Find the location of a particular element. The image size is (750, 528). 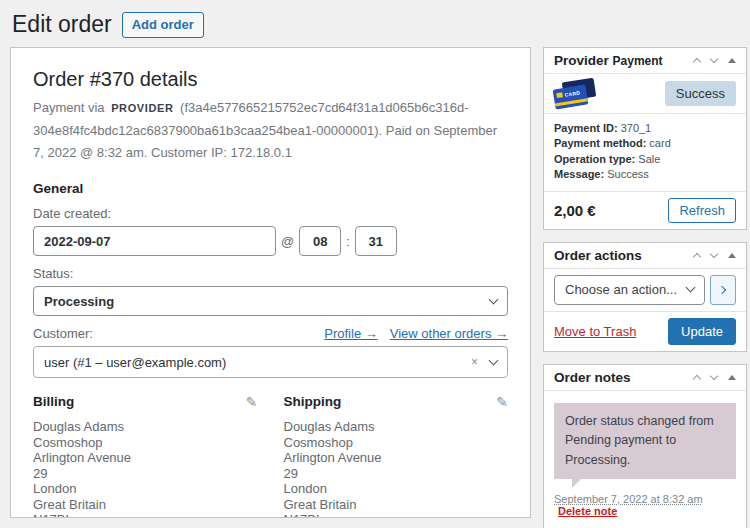

order-action-selected-value: Choose an action... is located at coordinates (621, 290).